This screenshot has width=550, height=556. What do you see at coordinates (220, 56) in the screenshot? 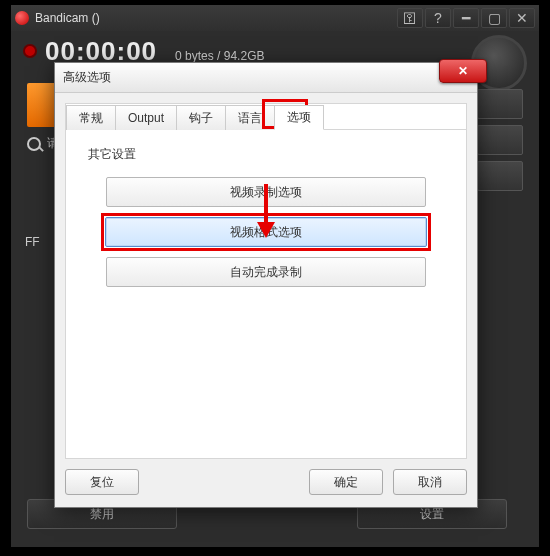
I see `storage-text: 0 bytes / 94.2GB` at bounding box center [220, 56].